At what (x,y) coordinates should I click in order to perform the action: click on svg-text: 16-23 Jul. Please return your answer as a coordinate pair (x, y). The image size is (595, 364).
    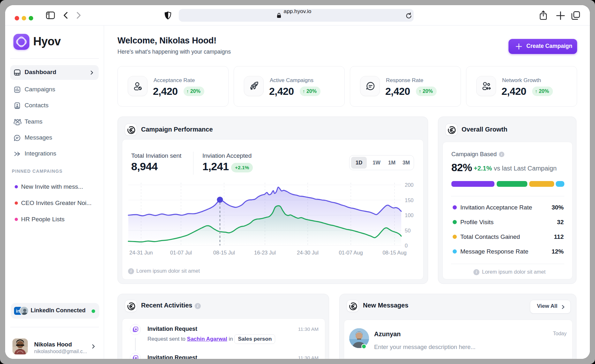
    Looking at the image, I should click on (265, 253).